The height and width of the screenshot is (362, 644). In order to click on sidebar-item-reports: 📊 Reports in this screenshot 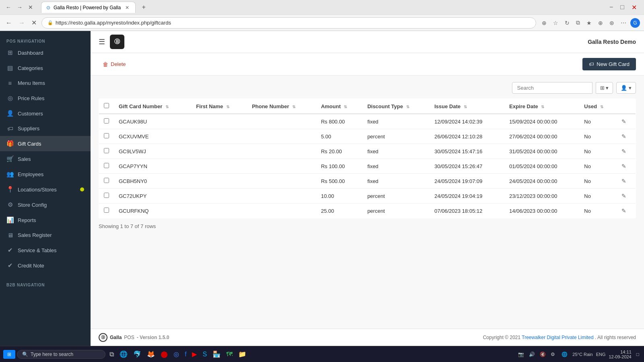, I will do `click(45, 220)`.